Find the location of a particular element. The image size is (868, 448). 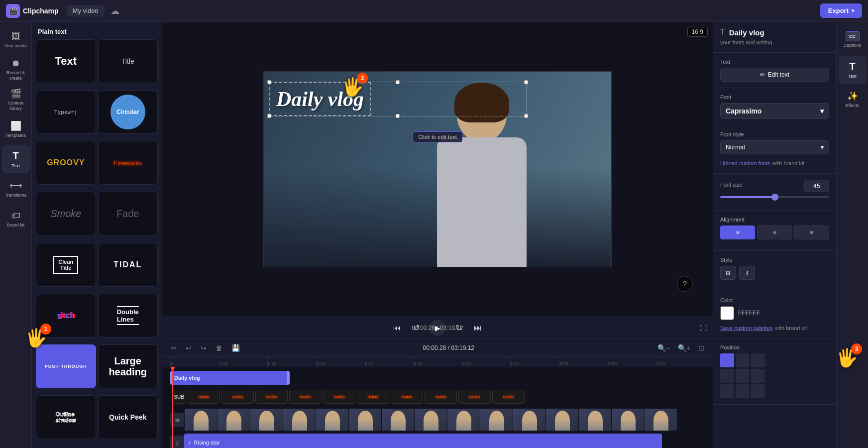

card-clean-title: CleanTitle is located at coordinates (66, 265).